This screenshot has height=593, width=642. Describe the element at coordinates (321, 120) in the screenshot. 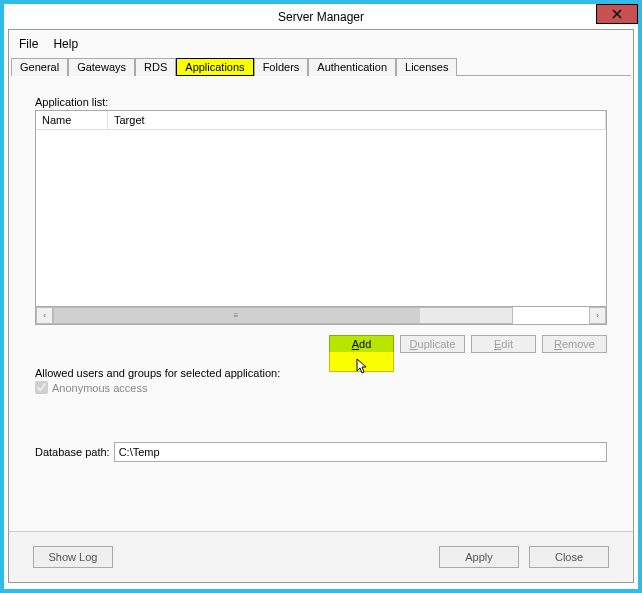

I see `list-header: Name Target` at that location.